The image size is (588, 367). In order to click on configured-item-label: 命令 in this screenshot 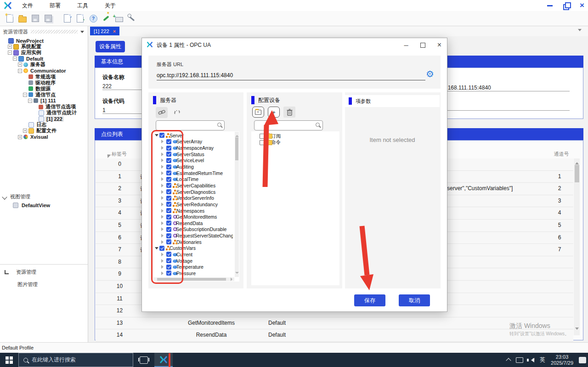, I will do `click(277, 143)`.